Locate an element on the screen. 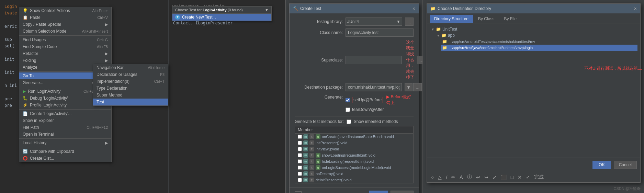  badge-t-initpresenter: t is located at coordinates (312, 143).